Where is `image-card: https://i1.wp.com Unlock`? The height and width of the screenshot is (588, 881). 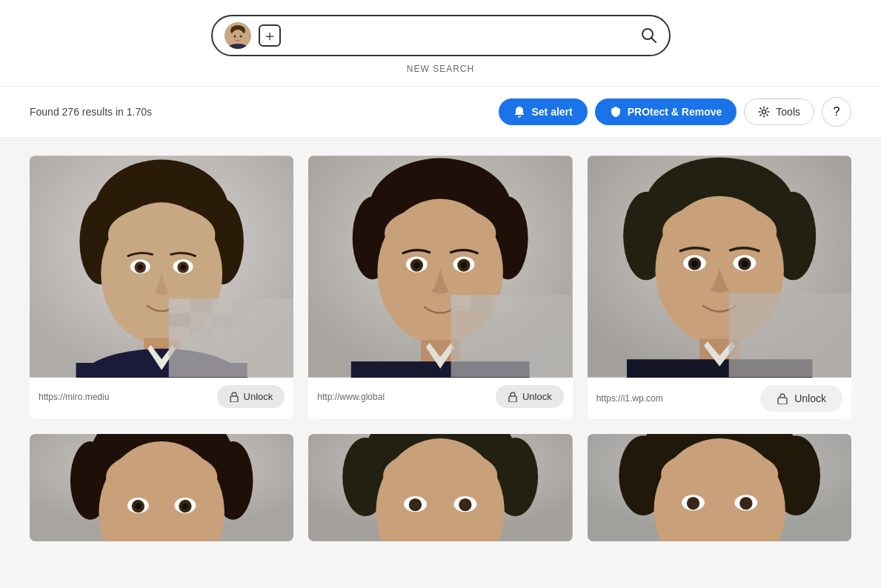
image-card: https://i1.wp.com Unlock is located at coordinates (719, 287).